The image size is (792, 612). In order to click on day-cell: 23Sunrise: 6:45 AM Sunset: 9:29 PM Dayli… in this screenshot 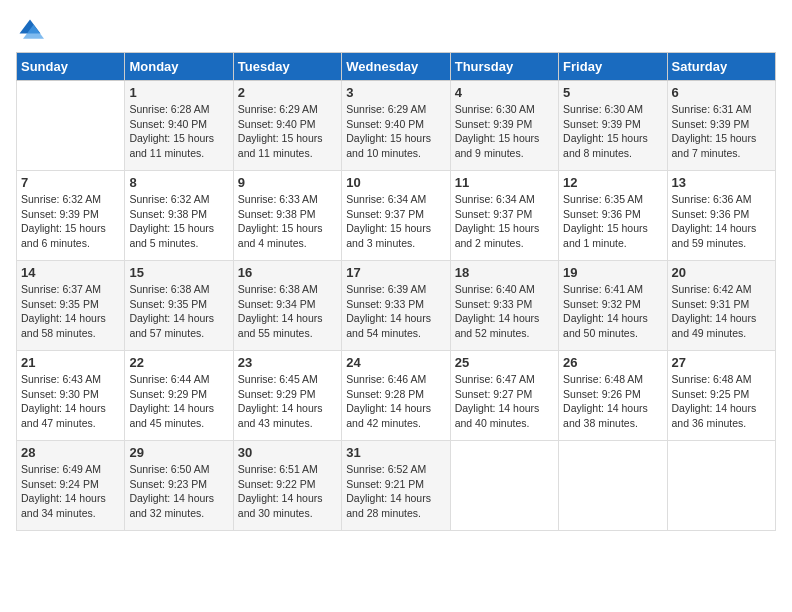, I will do `click(287, 396)`.